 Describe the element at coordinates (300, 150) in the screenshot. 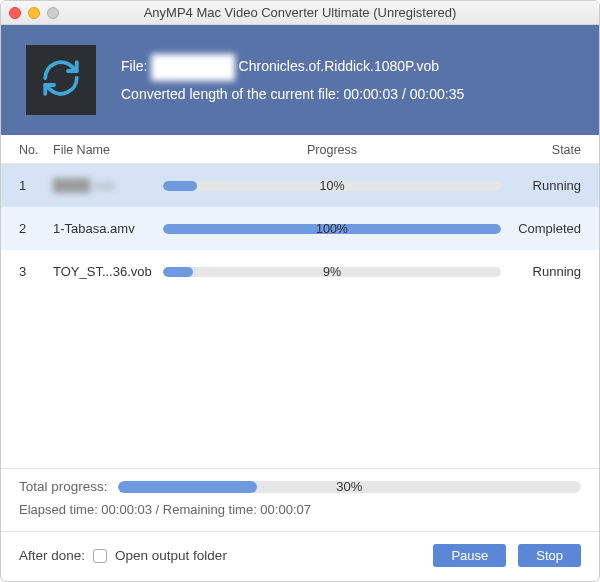

I see `table-header: No. File Name Progress State` at that location.